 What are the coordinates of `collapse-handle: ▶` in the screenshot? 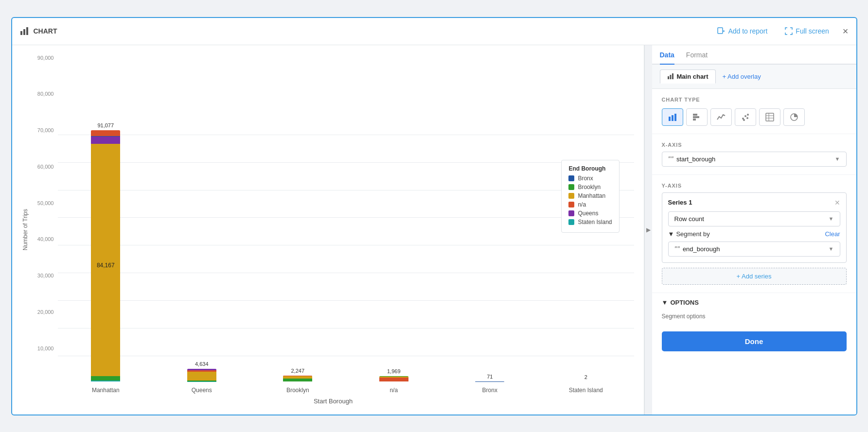 It's located at (648, 230).